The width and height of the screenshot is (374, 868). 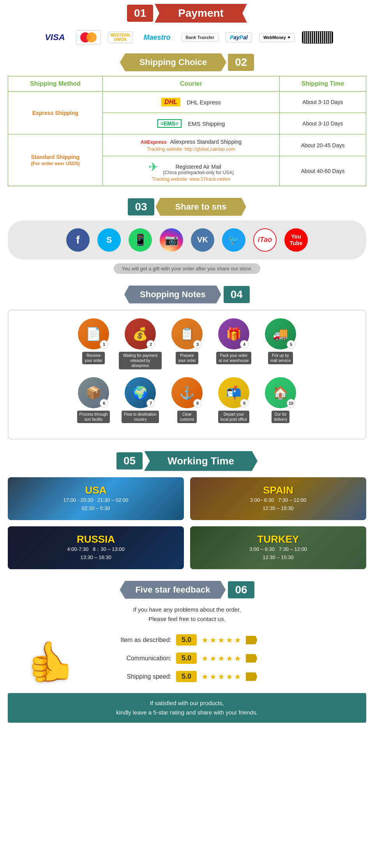 I want to click on rating-row-1: Item as described: 5.0 ★ ★ ★ ★ ★, so click(x=234, y=640).